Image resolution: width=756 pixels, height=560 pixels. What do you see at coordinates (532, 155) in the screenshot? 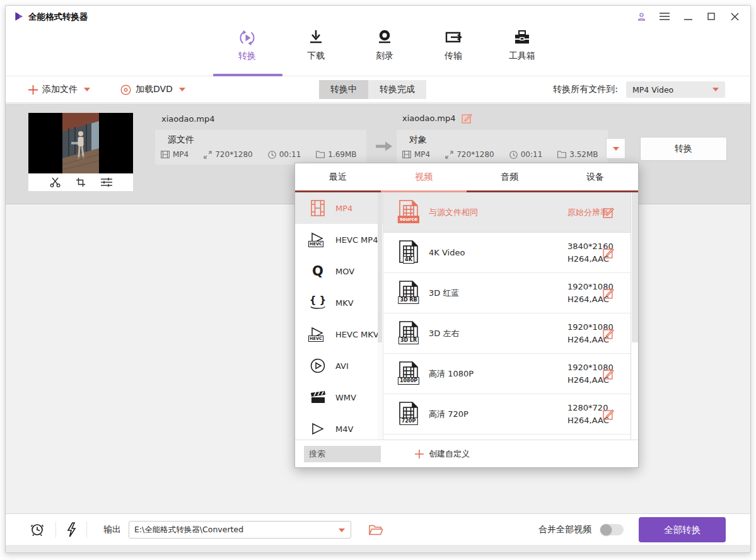
I see `target-duration: 00:11` at bounding box center [532, 155].